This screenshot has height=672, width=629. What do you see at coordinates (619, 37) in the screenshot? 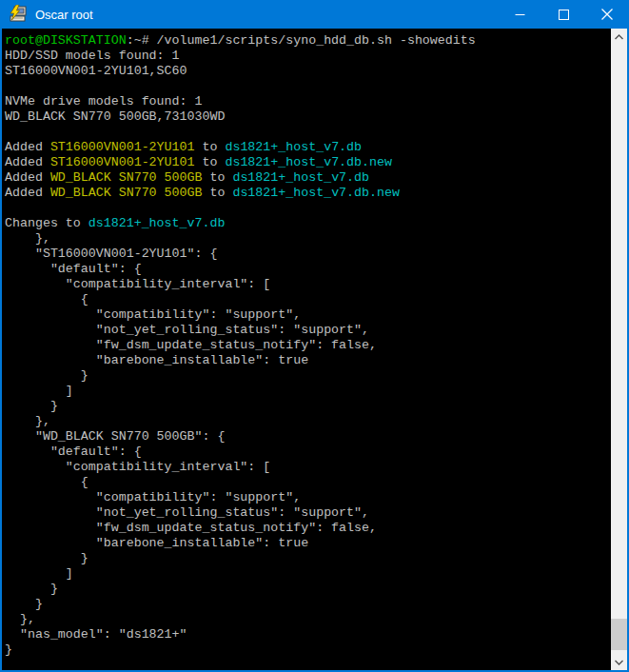
I see `chevron-up-icon` at bounding box center [619, 37].